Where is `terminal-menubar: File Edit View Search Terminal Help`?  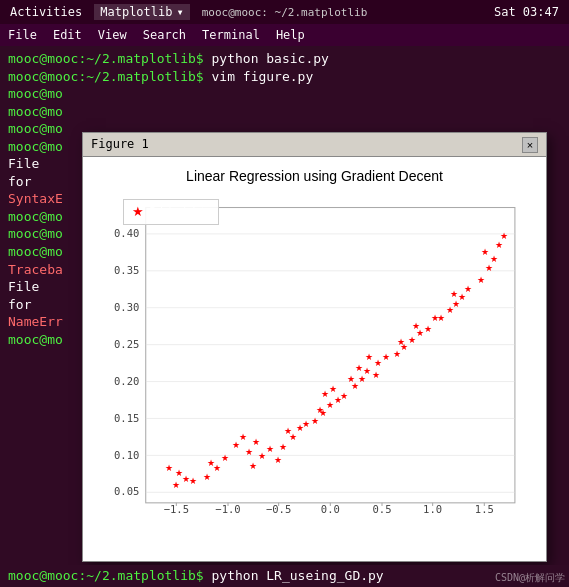 terminal-menubar: File Edit View Search Terminal Help is located at coordinates (284, 35).